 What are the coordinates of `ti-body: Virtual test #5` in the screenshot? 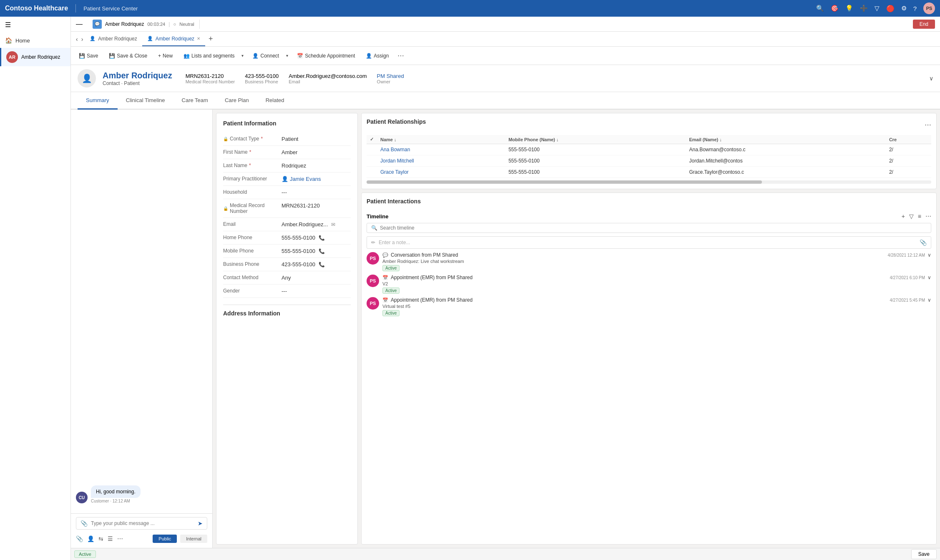 It's located at (657, 306).